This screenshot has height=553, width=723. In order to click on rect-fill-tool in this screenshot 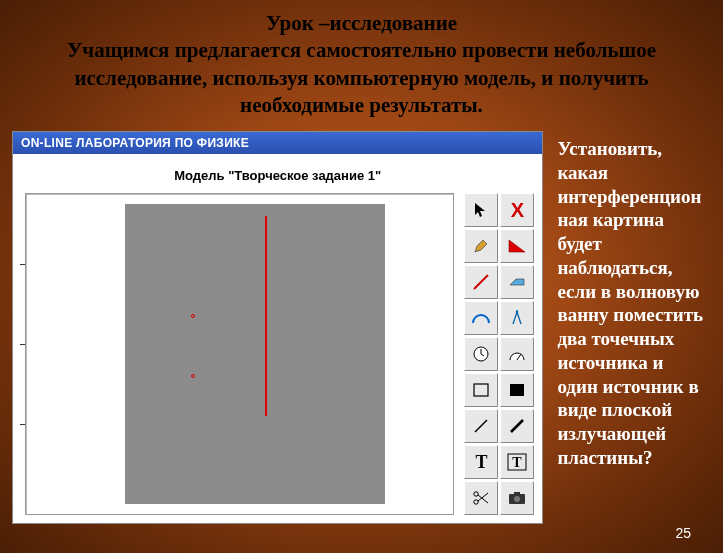, I will do `click(517, 390)`.